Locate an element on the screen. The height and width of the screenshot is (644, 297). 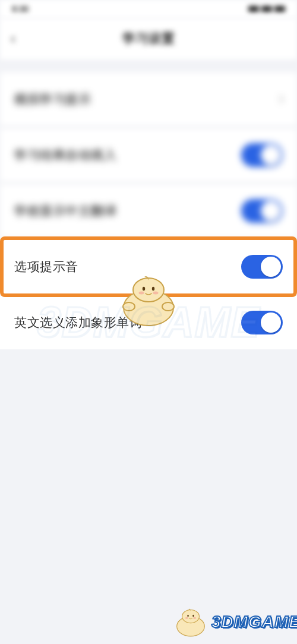
row-label: 学校显示中文翻译 is located at coordinates (65, 211).